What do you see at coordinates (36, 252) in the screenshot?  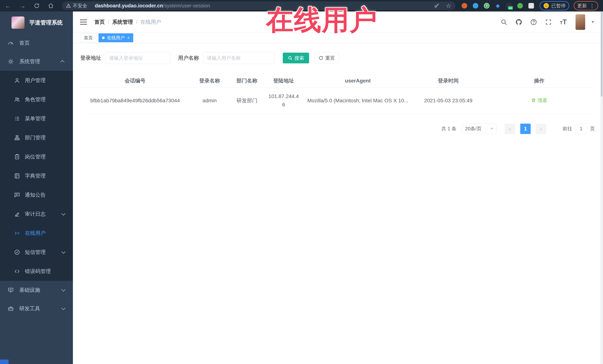 I see `sidebar-item-sms-mgmt: 短信管理` at bounding box center [36, 252].